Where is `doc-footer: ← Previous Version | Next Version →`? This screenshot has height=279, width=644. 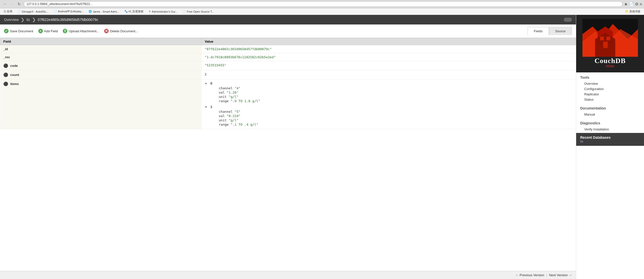
doc-footer: ← Previous Version | Next Version → is located at coordinates (288, 275).